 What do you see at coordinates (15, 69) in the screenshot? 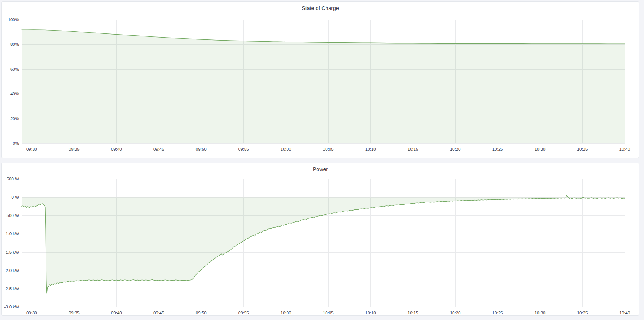
I see `y-axis-tick-label: 60%` at bounding box center [15, 69].